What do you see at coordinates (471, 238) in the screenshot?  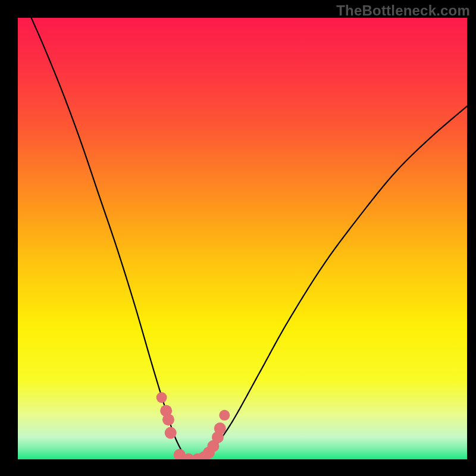 I see `frame-right` at bounding box center [471, 238].